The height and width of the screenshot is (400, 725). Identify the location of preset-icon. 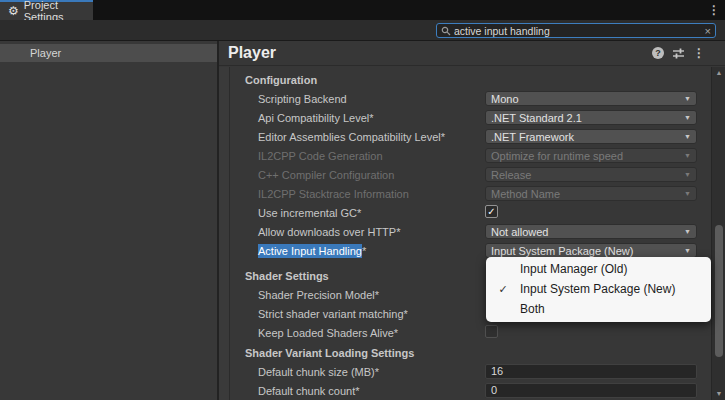
(678, 54).